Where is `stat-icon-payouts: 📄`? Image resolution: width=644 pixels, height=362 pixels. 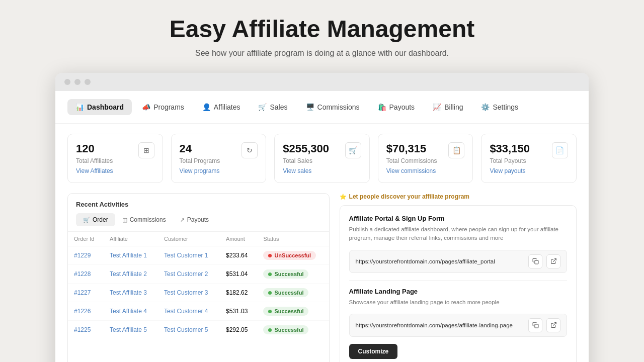 stat-icon-payouts: 📄 is located at coordinates (560, 150).